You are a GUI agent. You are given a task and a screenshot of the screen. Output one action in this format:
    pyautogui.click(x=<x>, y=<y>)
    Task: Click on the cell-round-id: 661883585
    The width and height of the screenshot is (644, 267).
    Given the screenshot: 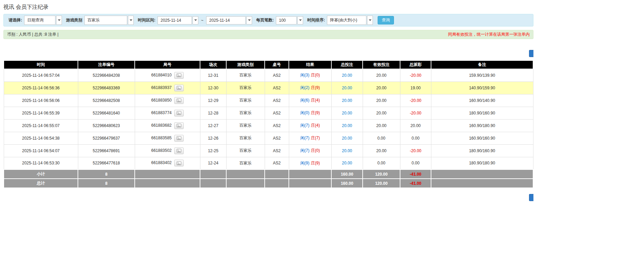 What is the action you would take?
    pyautogui.click(x=167, y=138)
    